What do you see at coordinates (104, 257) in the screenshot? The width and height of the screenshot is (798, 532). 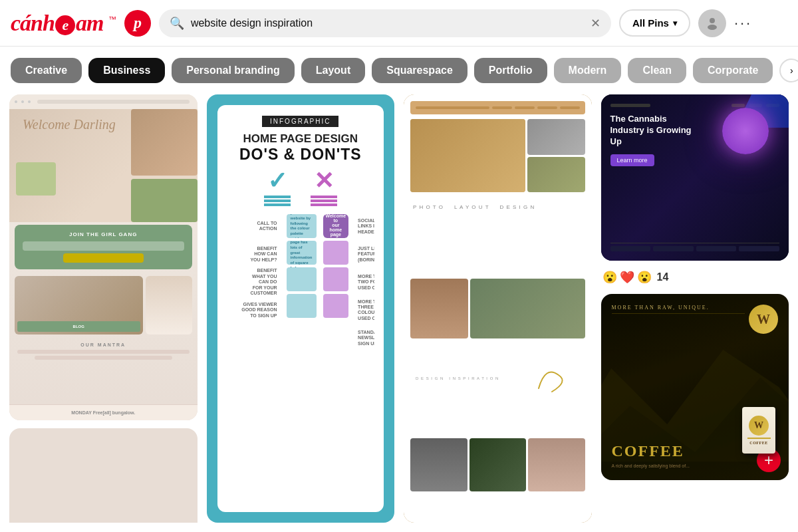 I see `pin-card-1-1: Welcome Darling JOIN THE GIRL GANG` at bounding box center [104, 257].